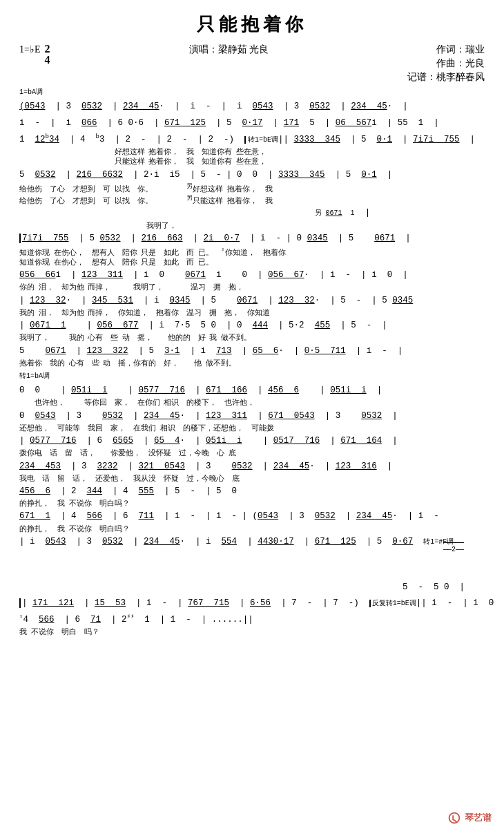 This screenshot has width=504, height=838. Describe the element at coordinates (446, 77) in the screenshot. I see `transcriber-label: 记谱：桃李醉春风` at that location.